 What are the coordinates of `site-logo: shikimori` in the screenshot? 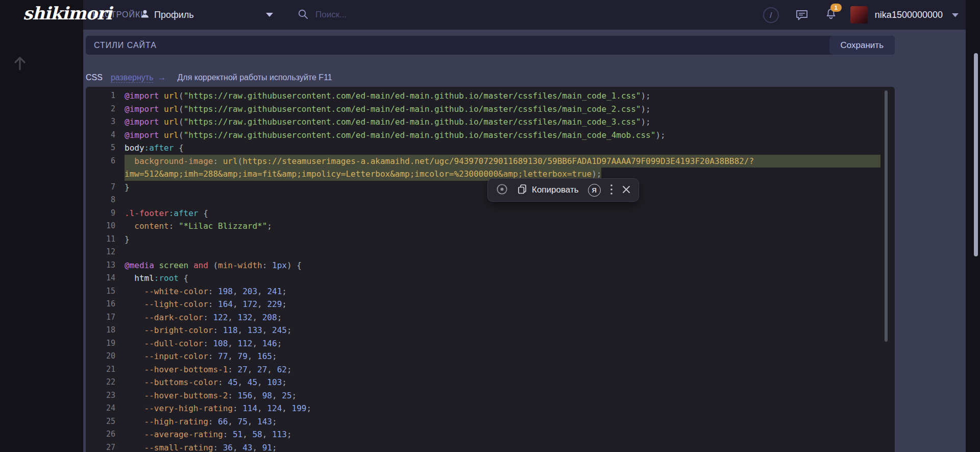 It's located at (67, 13).